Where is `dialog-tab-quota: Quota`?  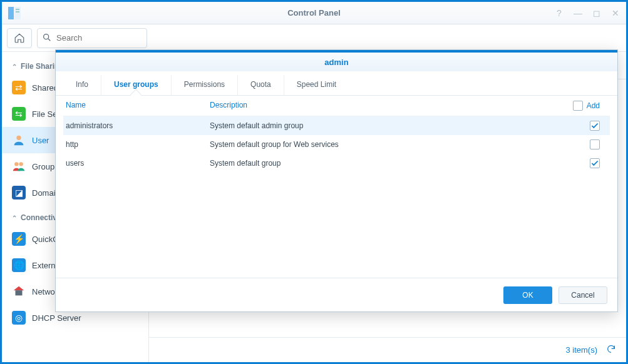
dialog-tab-quota: Quota is located at coordinates (260, 85).